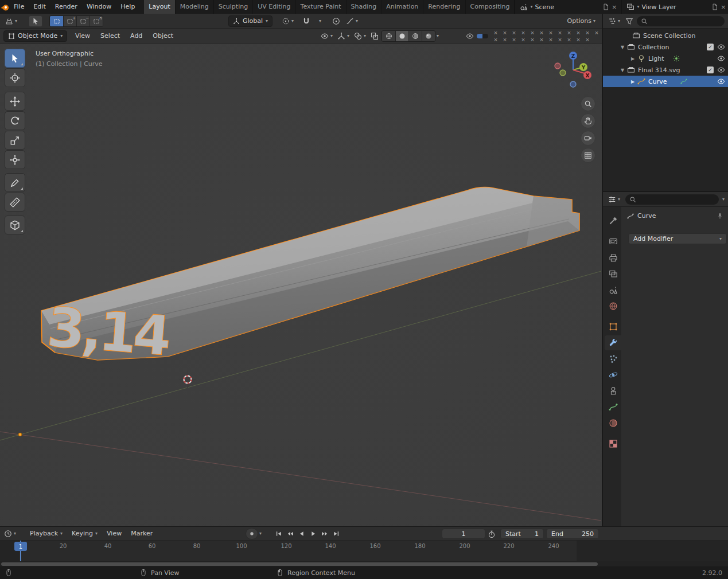  Describe the element at coordinates (606, 7) in the screenshot. I see `new-scene-icon` at that location.